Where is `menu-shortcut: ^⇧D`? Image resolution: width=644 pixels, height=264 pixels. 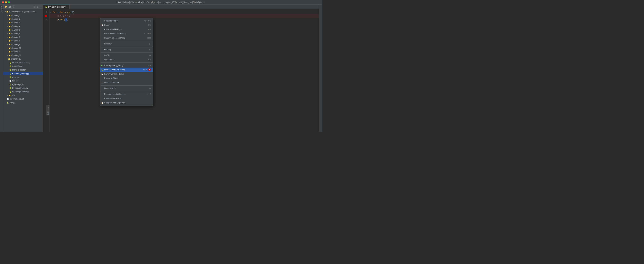
menu-shortcut: ^⇧D is located at coordinates (145, 70).